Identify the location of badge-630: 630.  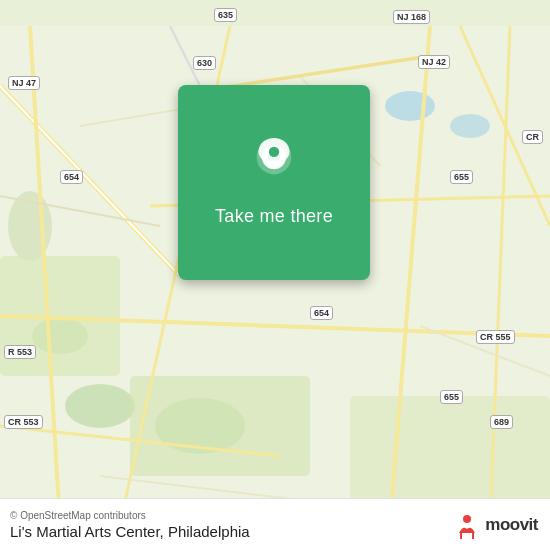
(204, 63).